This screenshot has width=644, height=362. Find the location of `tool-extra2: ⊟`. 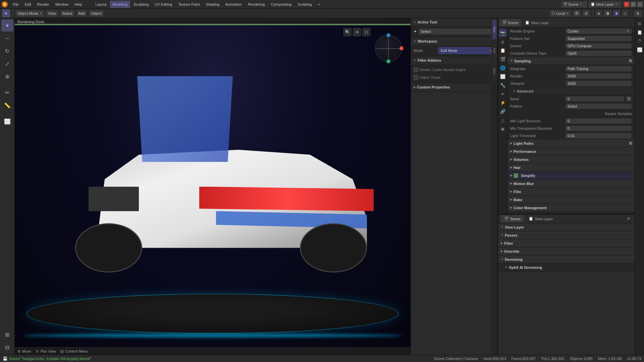

tool-extra2: ⊟ is located at coordinates (7, 347).